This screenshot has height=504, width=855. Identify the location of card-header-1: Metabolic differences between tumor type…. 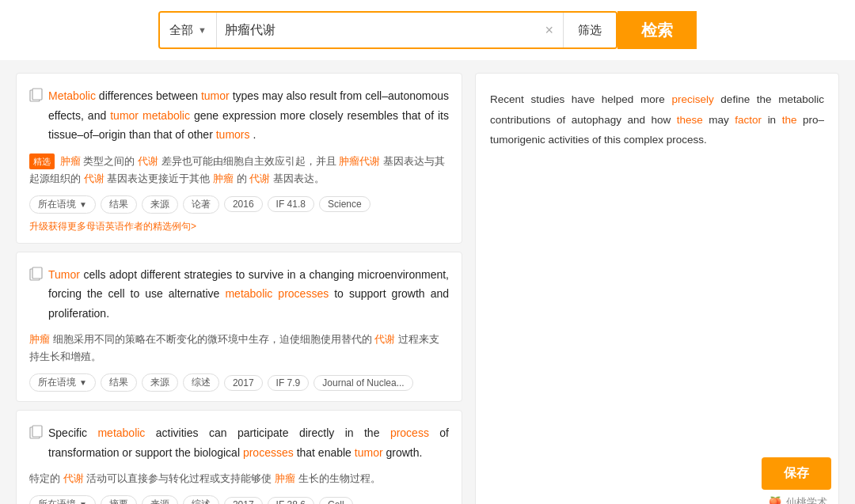
(239, 118).